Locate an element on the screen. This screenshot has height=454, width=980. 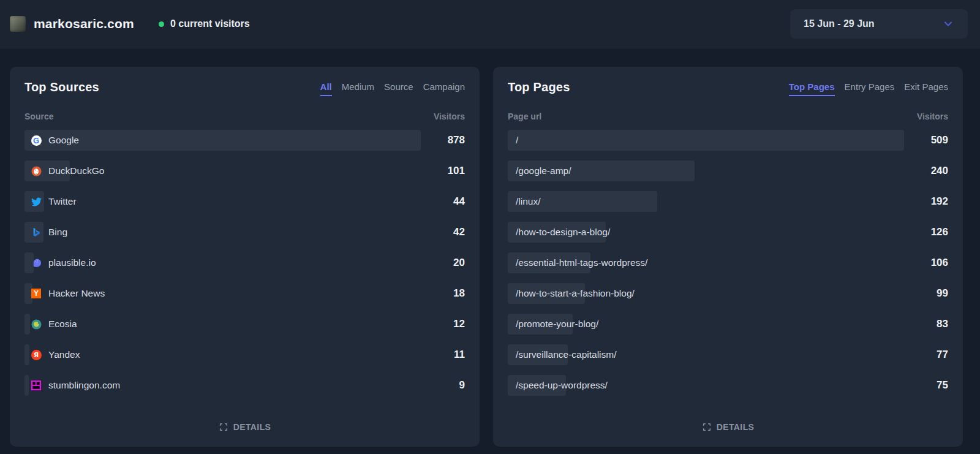
tab-medium: Medium is located at coordinates (358, 89).